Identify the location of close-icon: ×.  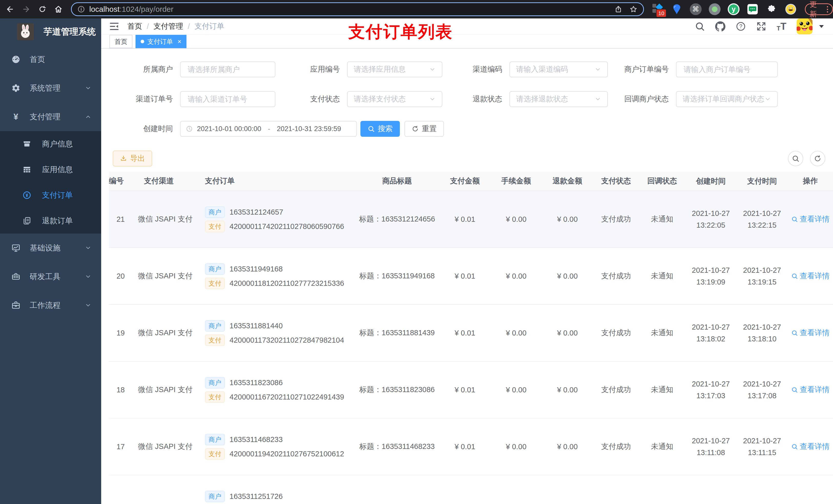
(179, 42).